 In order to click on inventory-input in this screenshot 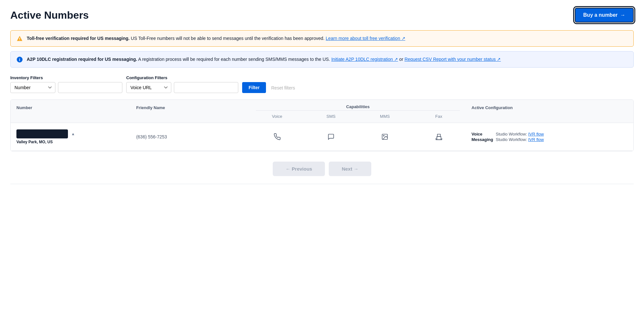, I will do `click(90, 88)`.